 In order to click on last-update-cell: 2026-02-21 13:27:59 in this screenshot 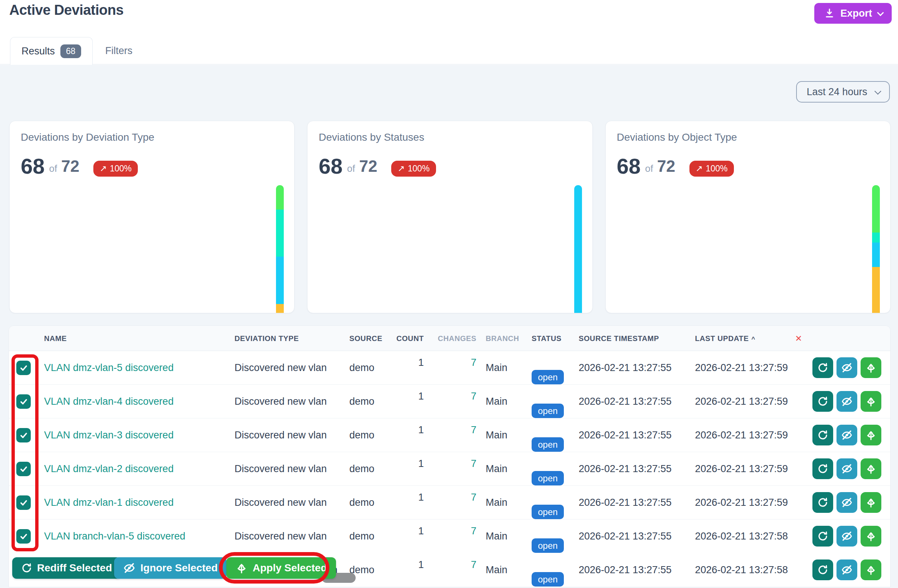, I will do `click(741, 502)`.